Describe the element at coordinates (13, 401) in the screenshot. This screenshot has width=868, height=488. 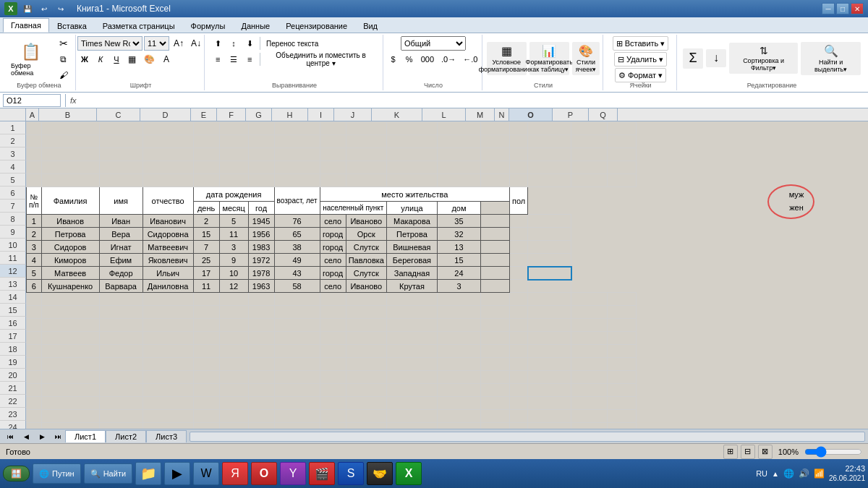
I see `row-header-22: 22` at that location.